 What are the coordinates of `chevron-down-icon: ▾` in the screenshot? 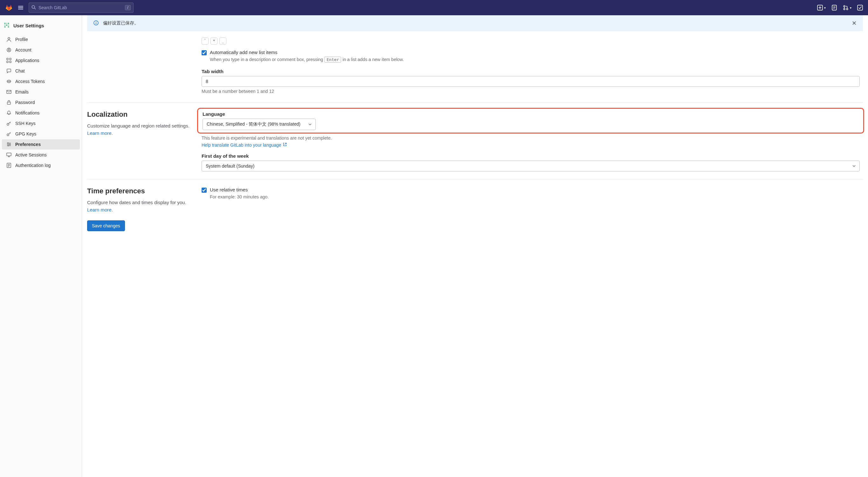 It's located at (850, 8).